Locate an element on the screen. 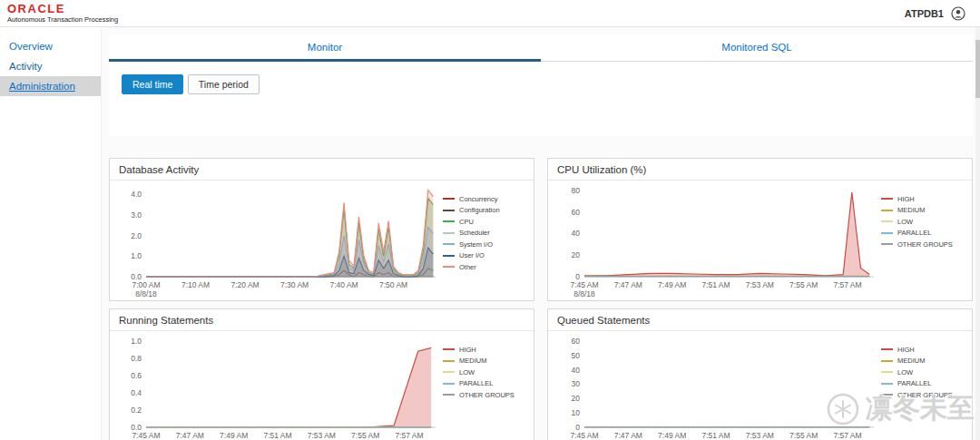  svg-text: 7:51 AM is located at coordinates (715, 435).